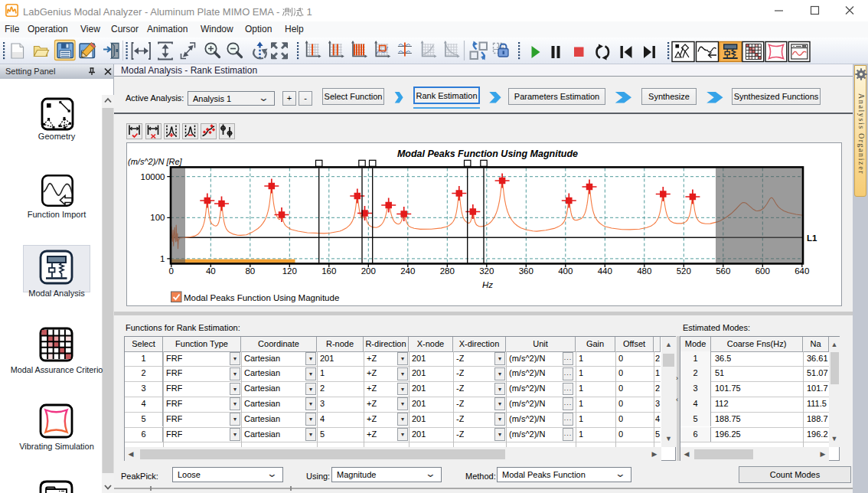 The image size is (868, 493). What do you see at coordinates (211, 271) in the screenshot?
I see `svg-text: 40` at bounding box center [211, 271].